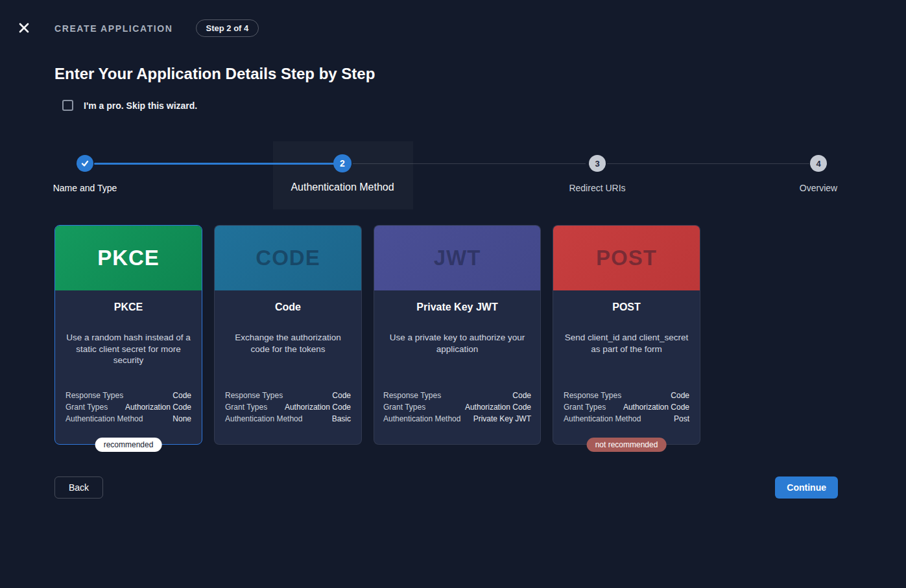 This screenshot has height=588, width=906. Describe the element at coordinates (114, 29) in the screenshot. I see `wizard-title: CREATE APPLICATION` at that location.